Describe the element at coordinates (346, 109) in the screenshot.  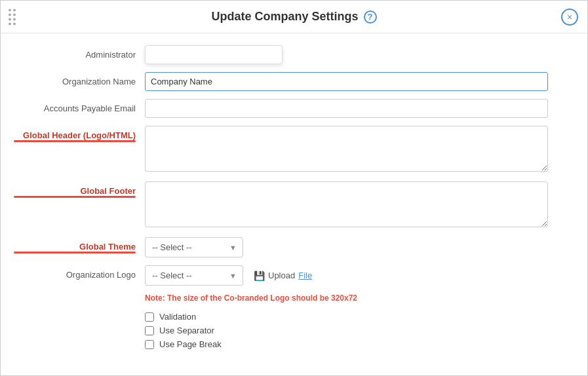
I see `accounts-payable-email-input` at that location.